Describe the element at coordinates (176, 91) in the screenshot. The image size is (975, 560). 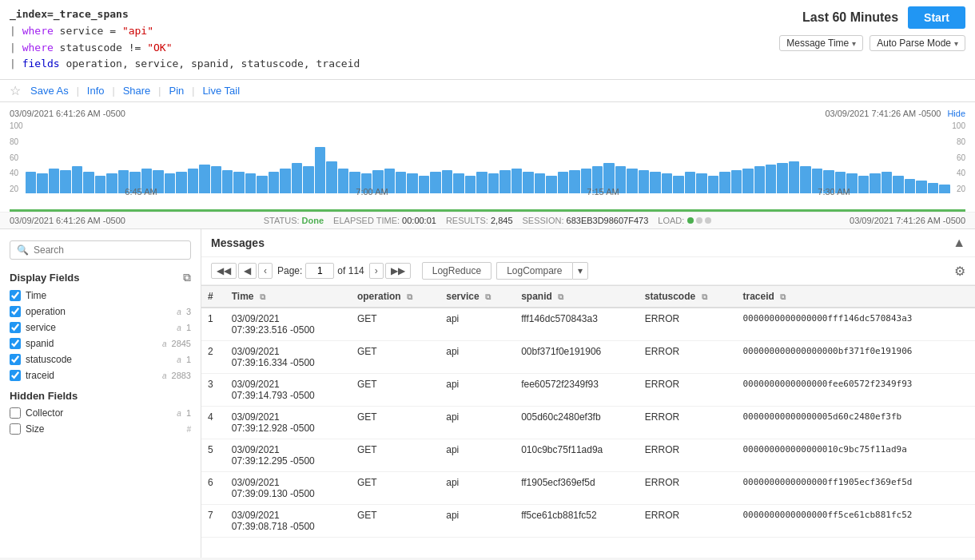
I see `pin-link: Pin` at that location.